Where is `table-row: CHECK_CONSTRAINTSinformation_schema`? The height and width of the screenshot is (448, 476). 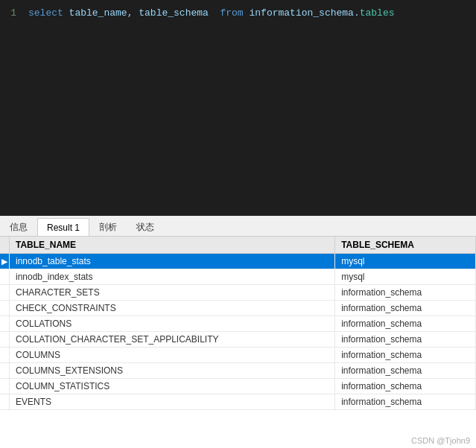
table-row: CHECK_CONSTRAINTSinformation_schema is located at coordinates (238, 308).